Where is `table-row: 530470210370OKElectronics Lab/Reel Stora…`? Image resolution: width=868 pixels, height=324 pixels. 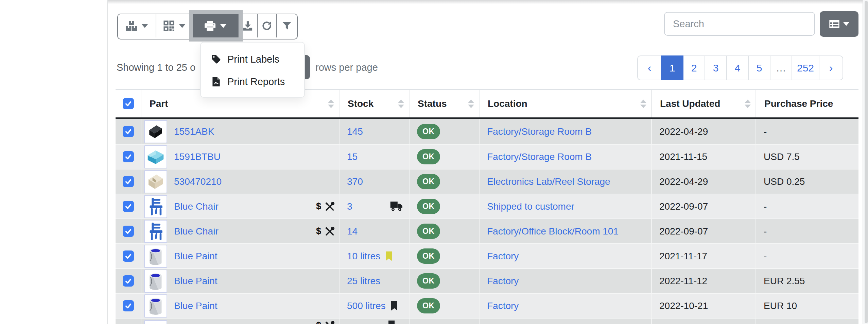
table-row: 530470210370OKElectronics Lab/Reel Stora… is located at coordinates (487, 181).